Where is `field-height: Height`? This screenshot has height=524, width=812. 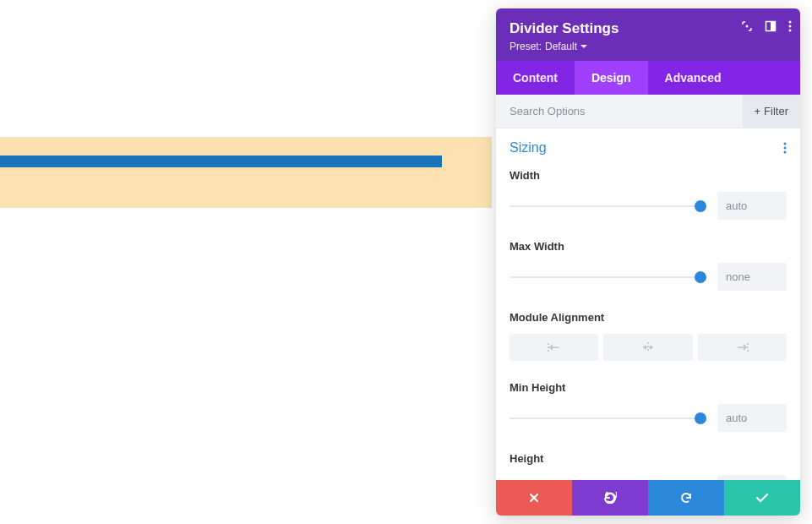
field-height: Height is located at coordinates (648, 467).